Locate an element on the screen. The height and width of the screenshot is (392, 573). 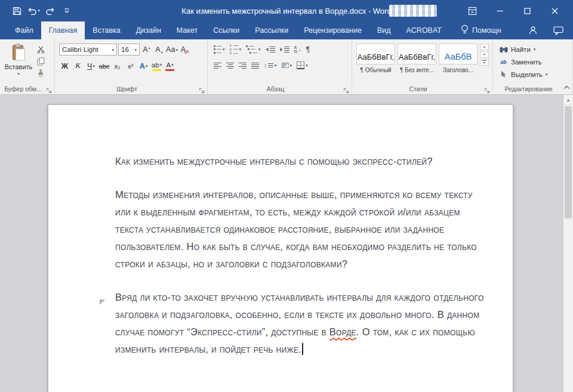
shrink-font-button: А▾ is located at coordinates (159, 50).